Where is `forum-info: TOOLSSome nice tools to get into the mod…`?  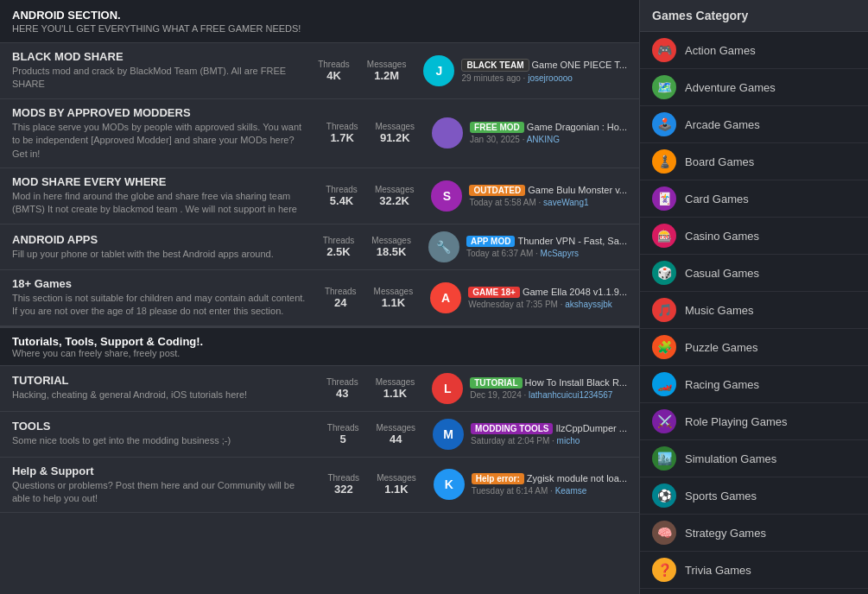
forum-info: TOOLSSome nice tools to get into the mod… is located at coordinates (161, 433).